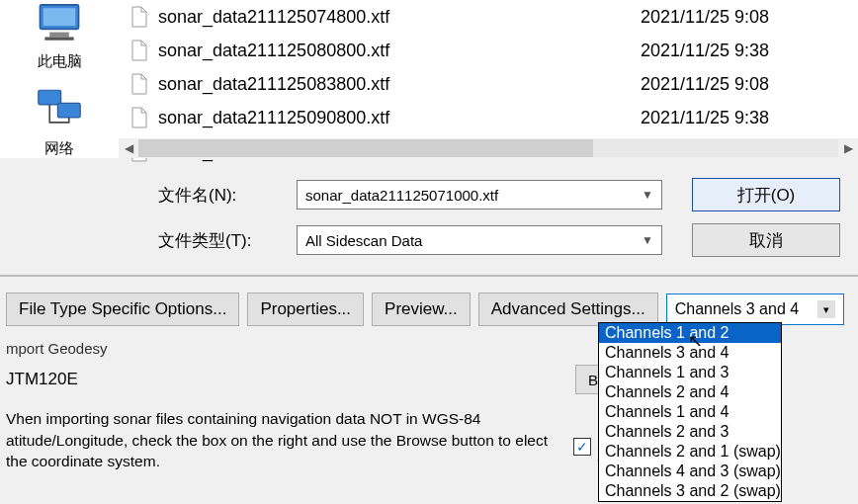 The image size is (858, 504). Describe the element at coordinates (582, 447) in the screenshot. I see `nav-override-checkbox: ✓` at that location.